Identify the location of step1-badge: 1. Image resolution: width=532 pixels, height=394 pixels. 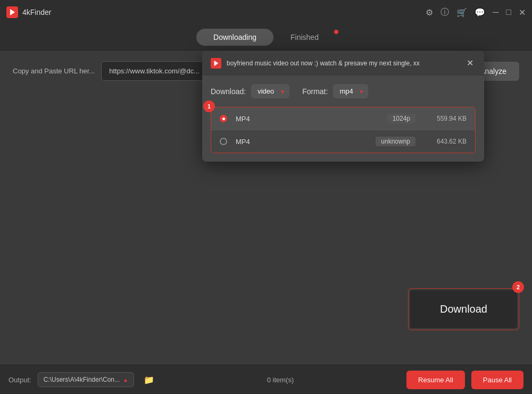
(209, 106).